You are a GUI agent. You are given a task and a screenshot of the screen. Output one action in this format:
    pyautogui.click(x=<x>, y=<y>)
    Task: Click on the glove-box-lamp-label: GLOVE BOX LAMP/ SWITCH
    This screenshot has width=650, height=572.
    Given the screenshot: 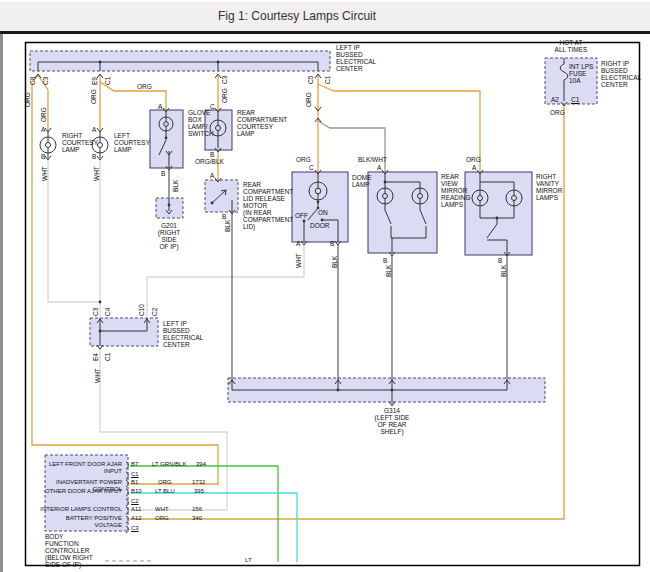 What is the action you would take?
    pyautogui.click(x=201, y=123)
    